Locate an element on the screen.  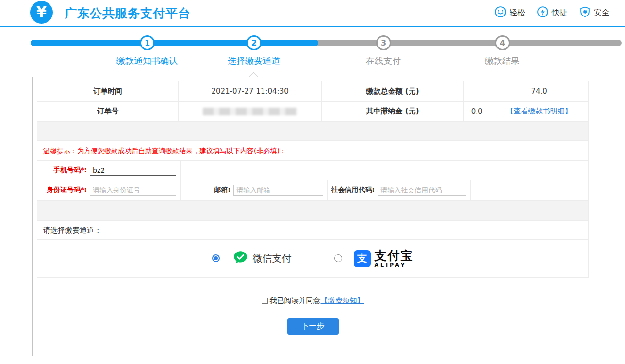
wechat-pay-radio is located at coordinates (216, 258).